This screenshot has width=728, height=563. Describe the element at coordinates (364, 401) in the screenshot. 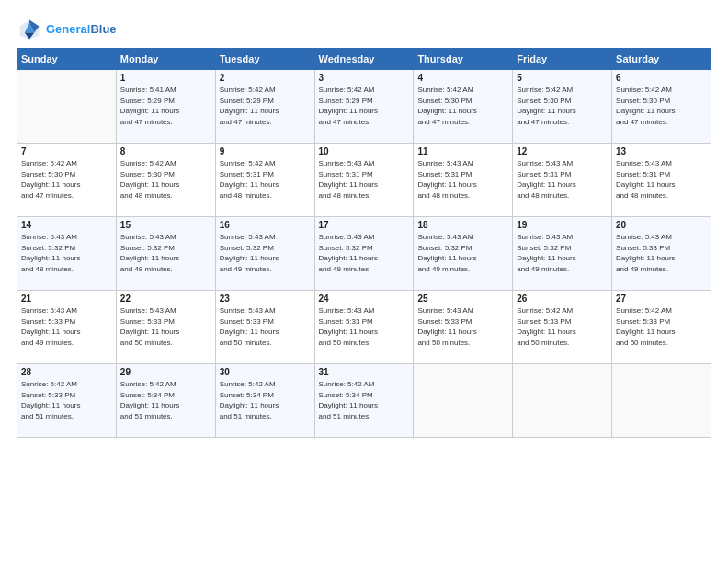

I see `week-row-5: 28Sunrise: 5:42 AM Sunset: 5:33 PM Dayli…` at that location.